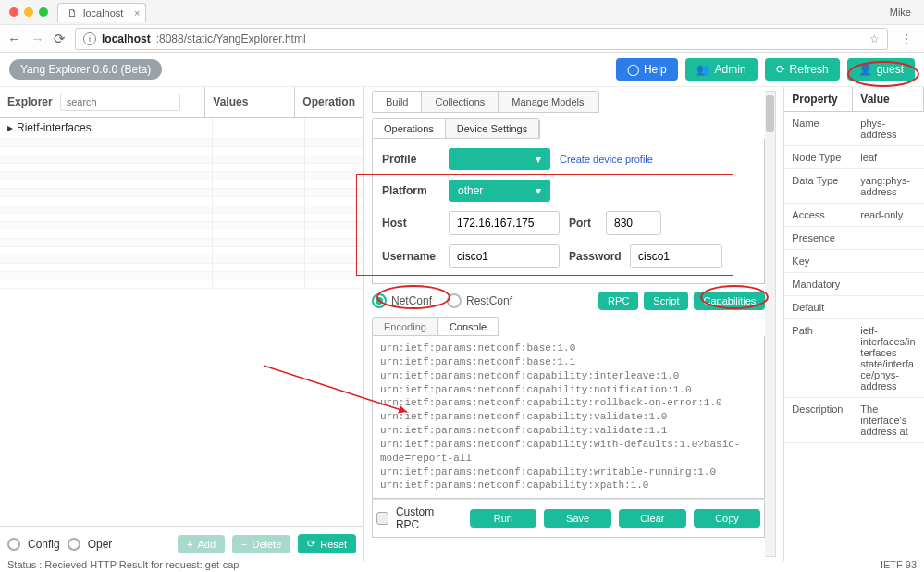  I want to click on address-bar: ← → ⟳ i localhost:8088/static/YangExplor…, so click(462, 38).